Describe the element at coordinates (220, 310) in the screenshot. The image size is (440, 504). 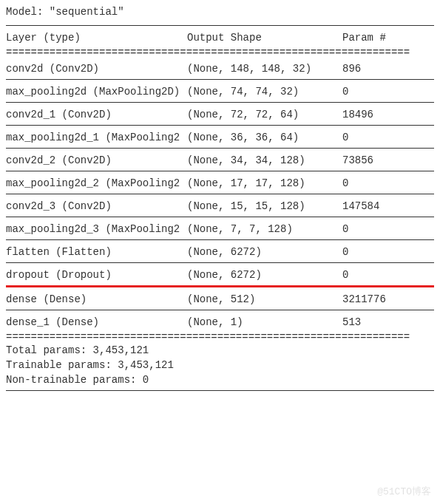
I see `layers-bottom: dense (Dense)(None, 512)3211776dense_1 (…` at that location.